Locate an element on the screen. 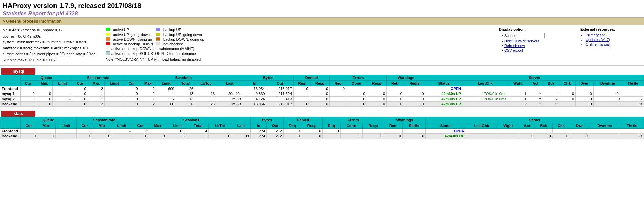 This screenshot has width=644, height=212. external-resources-title: External resources: is located at coordinates (611, 29).